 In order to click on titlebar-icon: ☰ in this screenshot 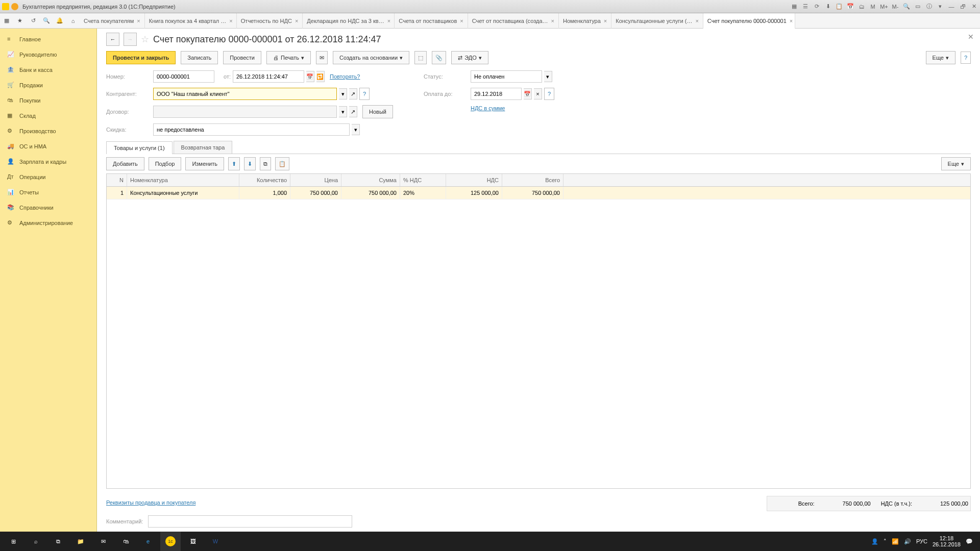, I will do `click(805, 7)`.